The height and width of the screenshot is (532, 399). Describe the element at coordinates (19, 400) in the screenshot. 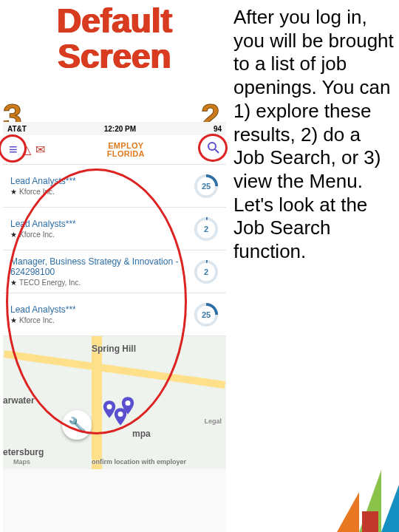

I see `city-clearwater: arwater` at that location.